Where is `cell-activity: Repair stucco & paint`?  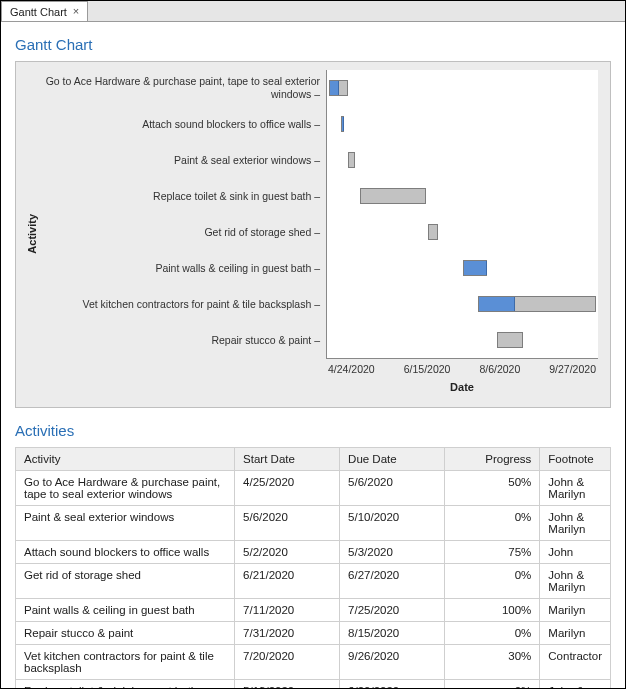 cell-activity: Repair stucco & paint is located at coordinates (126, 634).